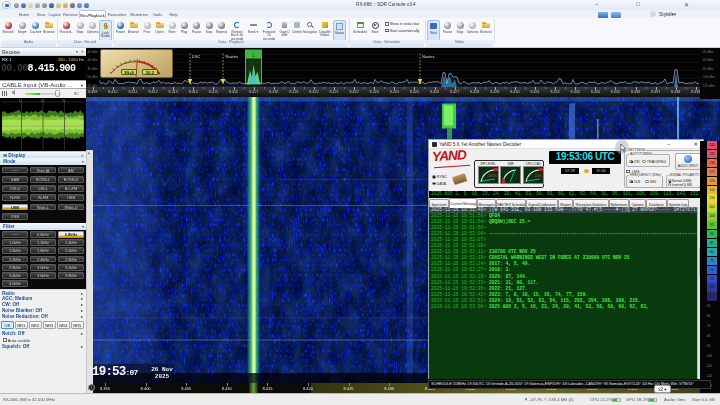  What do you see at coordinates (21, 100) in the screenshot?
I see `svg-text: 1k` at bounding box center [21, 100].